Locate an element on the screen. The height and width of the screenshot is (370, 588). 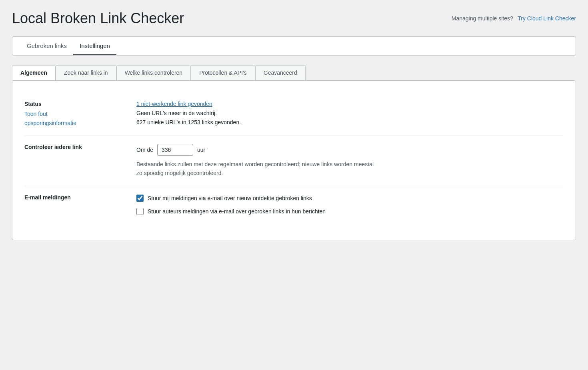
email-row: E-mail meldingen Stuur mij meldingen via… is located at coordinates (294, 205).